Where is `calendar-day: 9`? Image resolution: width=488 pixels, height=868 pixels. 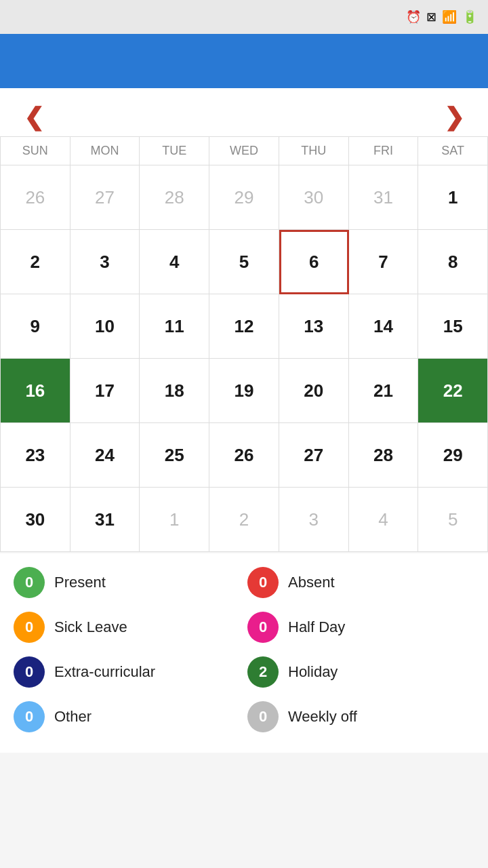 calendar-day: 9 is located at coordinates (35, 327).